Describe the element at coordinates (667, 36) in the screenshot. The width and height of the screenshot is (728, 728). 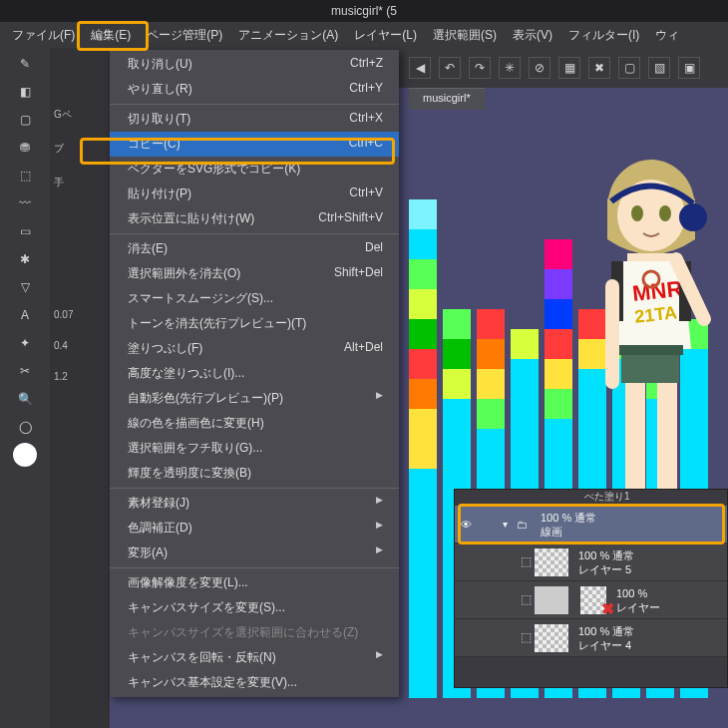
I see `menu-window: ウィ` at that location.